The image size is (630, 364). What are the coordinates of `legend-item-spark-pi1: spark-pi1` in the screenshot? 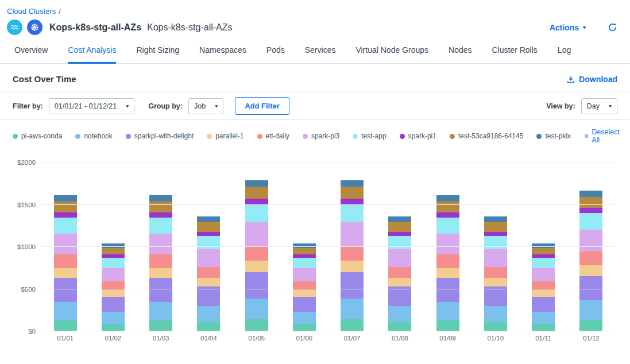 It's located at (418, 136).